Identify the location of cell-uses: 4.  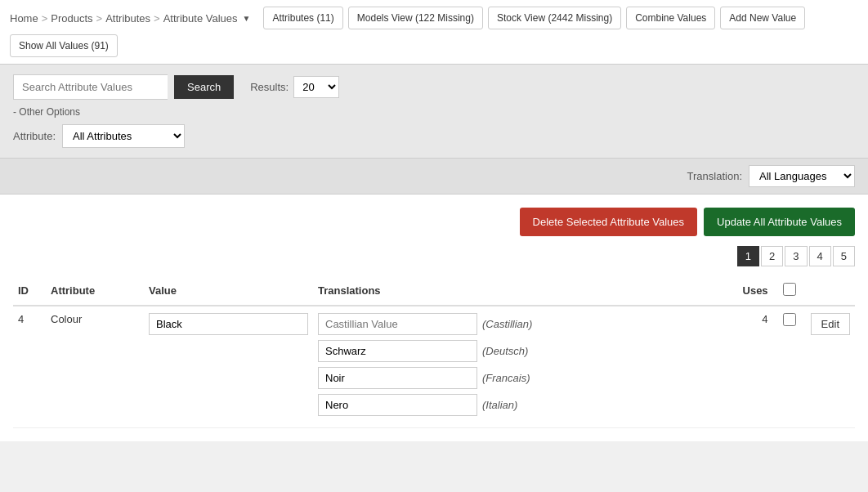
(749, 367).